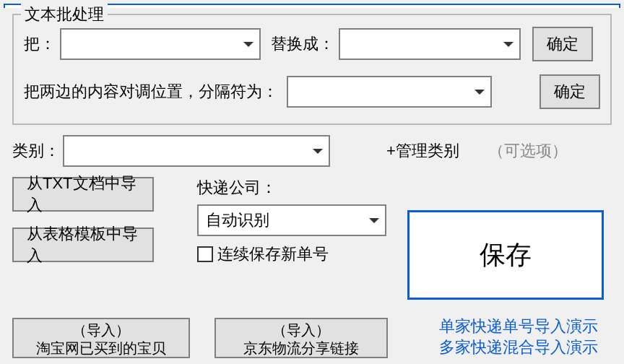 This screenshot has height=364, width=624. I want to click on checkbox-icon, so click(205, 254).